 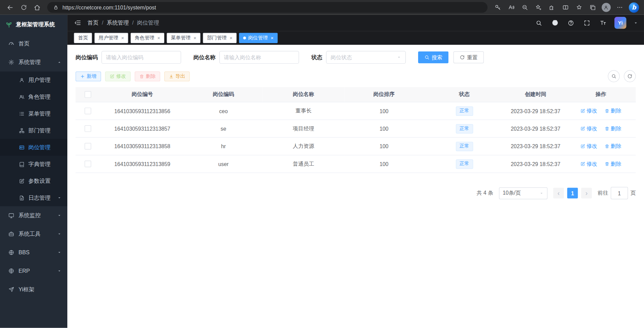 I want to click on password-manager-button, so click(x=498, y=7).